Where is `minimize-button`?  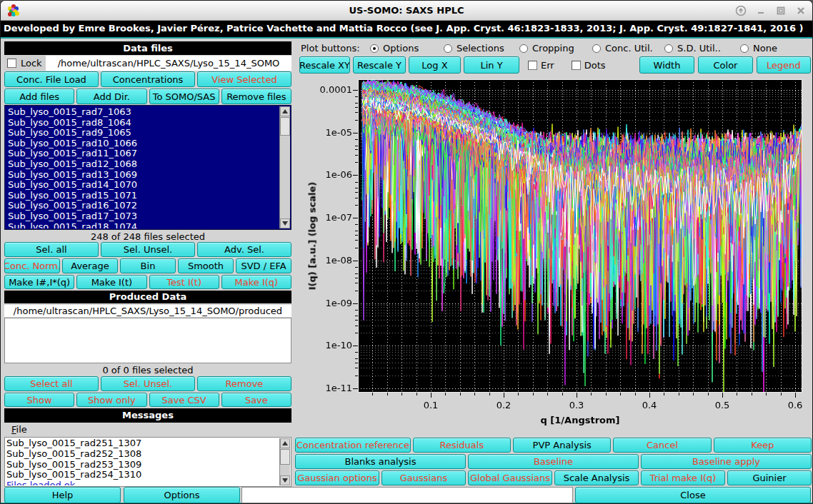
minimize-button is located at coordinates (761, 10).